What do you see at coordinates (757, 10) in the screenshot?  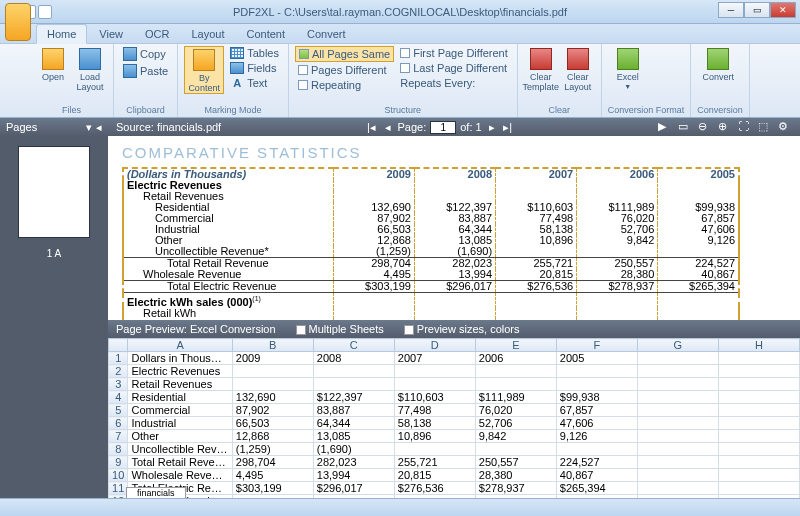 I see `maximize-button: ▭` at bounding box center [757, 10].